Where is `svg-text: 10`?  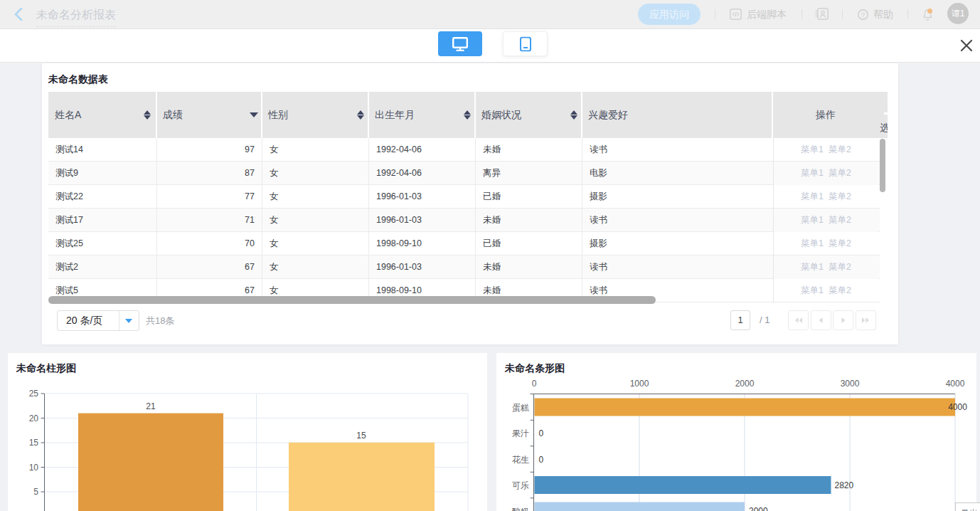
svg-text: 10 is located at coordinates (34, 468).